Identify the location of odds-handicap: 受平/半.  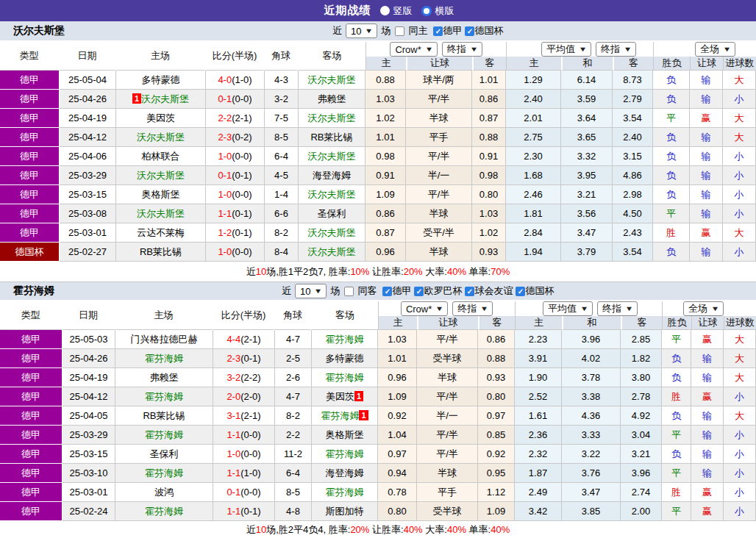
(439, 233).